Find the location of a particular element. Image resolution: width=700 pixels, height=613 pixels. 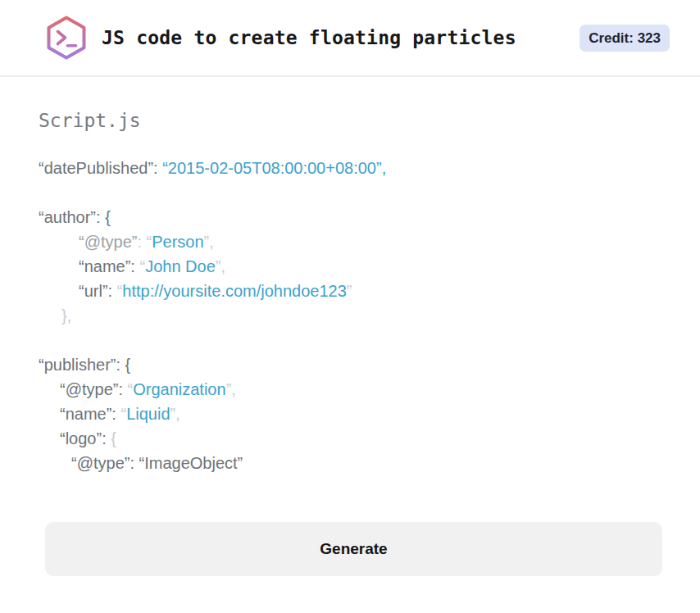

code-line: “name”: “Liquid”, is located at coordinates (351, 414).